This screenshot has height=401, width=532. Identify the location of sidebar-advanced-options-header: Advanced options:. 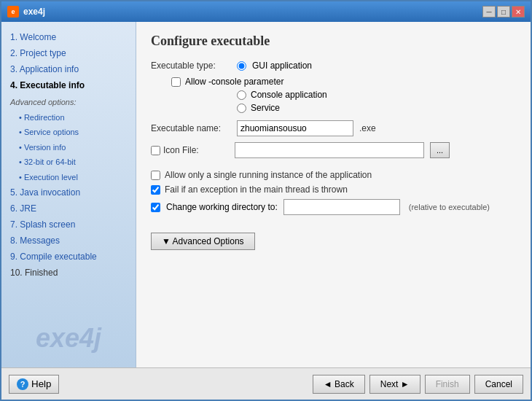
(69, 102).